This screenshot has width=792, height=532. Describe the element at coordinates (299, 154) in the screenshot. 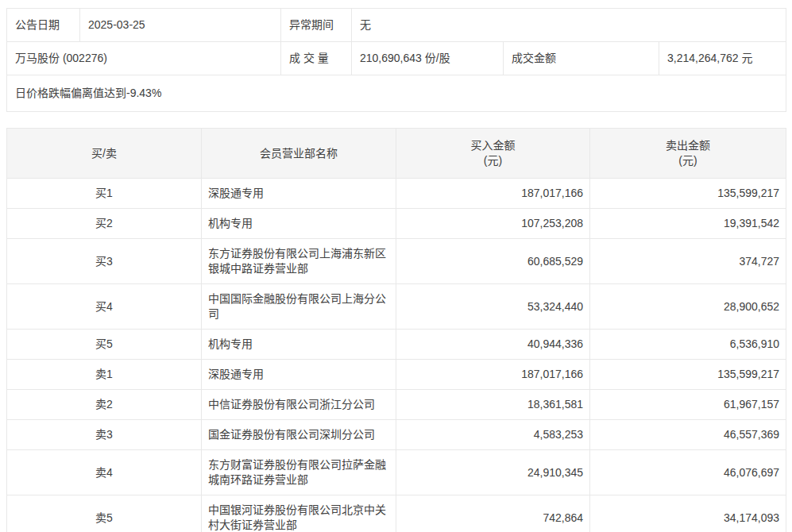

I see `col-header-branch-label: 会员营业部名称` at that location.